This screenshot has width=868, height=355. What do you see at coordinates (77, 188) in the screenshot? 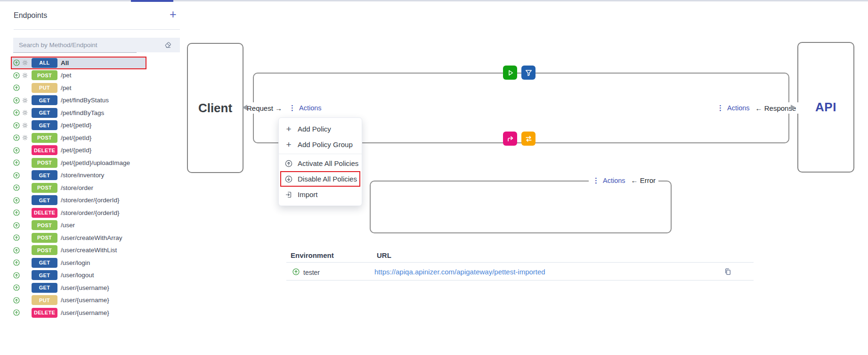
I see `endpoint-path: /store/order` at bounding box center [77, 188].